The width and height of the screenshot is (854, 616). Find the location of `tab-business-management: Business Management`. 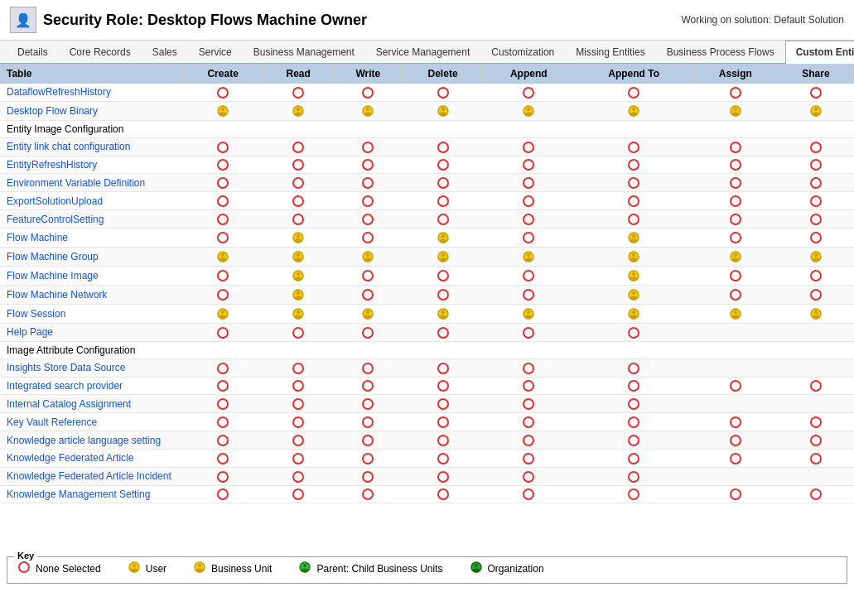

tab-business-management: Business Management is located at coordinates (304, 51).